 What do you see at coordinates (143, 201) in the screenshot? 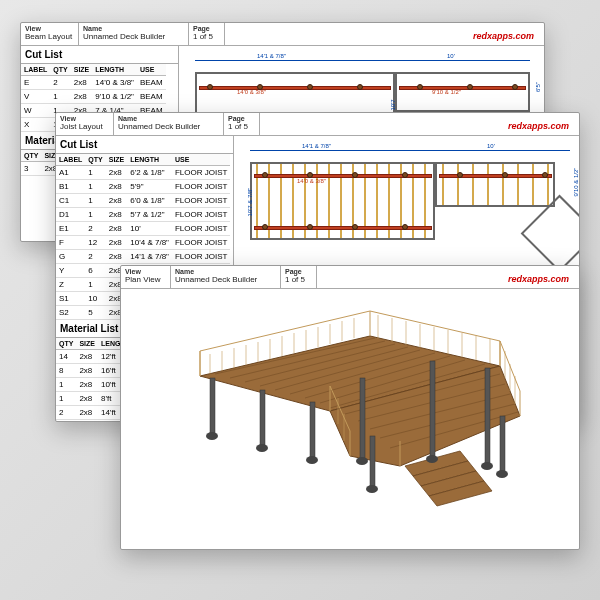
I see `table-row: C112x86'0 & 1/8"FLOOR JOIST` at bounding box center [143, 201].